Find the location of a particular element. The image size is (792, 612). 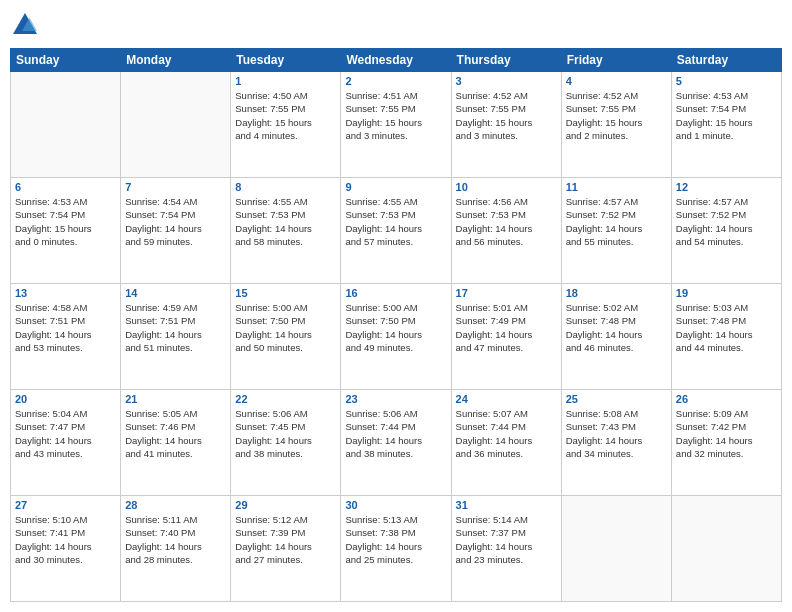

calendar-cell: 15Sunrise: 5:00 AM Sunset: 7:50 PM Dayli… is located at coordinates (286, 337).